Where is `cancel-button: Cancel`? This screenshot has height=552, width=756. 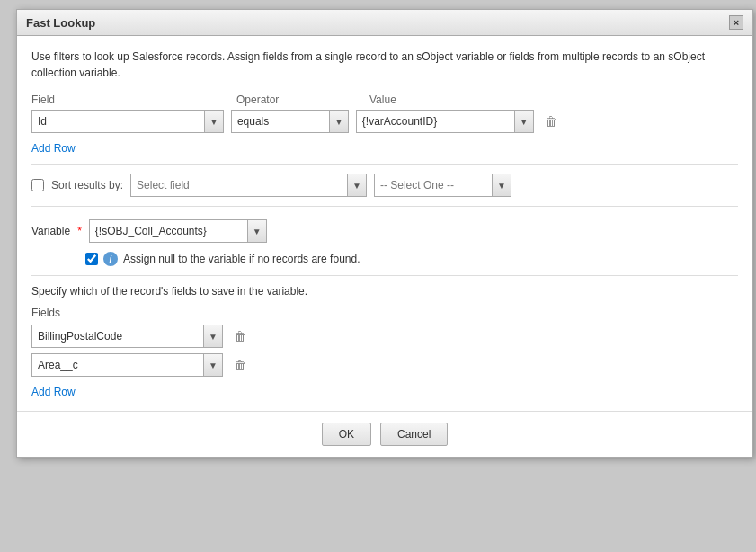
cancel-button: Cancel is located at coordinates (414, 434).